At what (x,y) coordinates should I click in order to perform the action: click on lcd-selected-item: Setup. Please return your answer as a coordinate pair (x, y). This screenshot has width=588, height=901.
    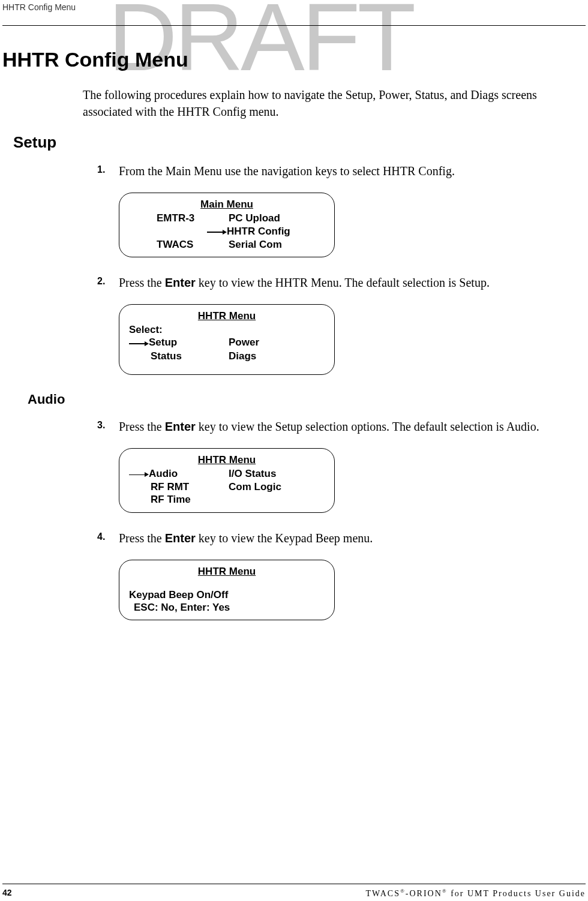
    Looking at the image, I should click on (163, 342).